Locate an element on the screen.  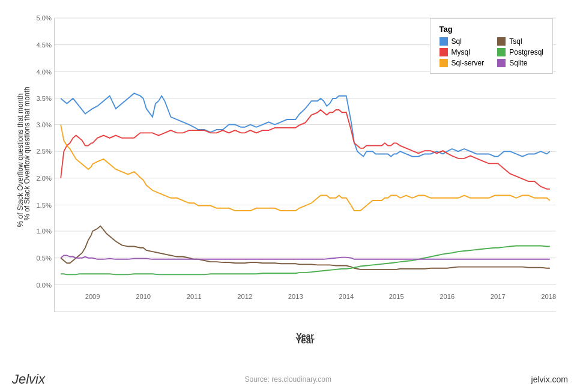
legend-item-postgresql: Postgresql is located at coordinates (520, 52).